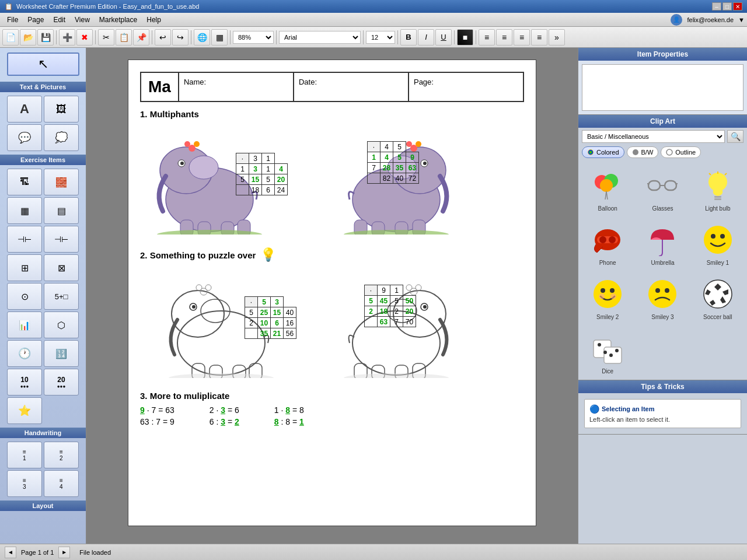 The height and width of the screenshot is (560, 747). Describe the element at coordinates (603, 152) in the screenshot. I see `colored-filter-button: Colored` at that location.